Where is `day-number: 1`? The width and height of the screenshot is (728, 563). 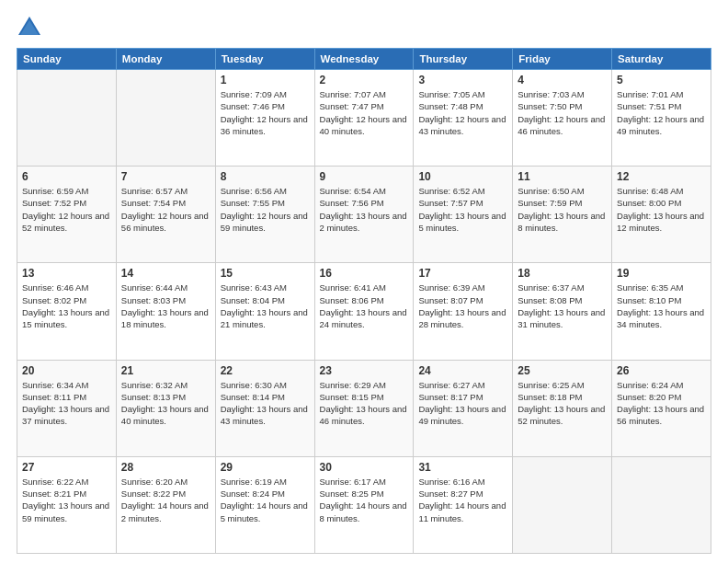 day-number: 1 is located at coordinates (265, 80).